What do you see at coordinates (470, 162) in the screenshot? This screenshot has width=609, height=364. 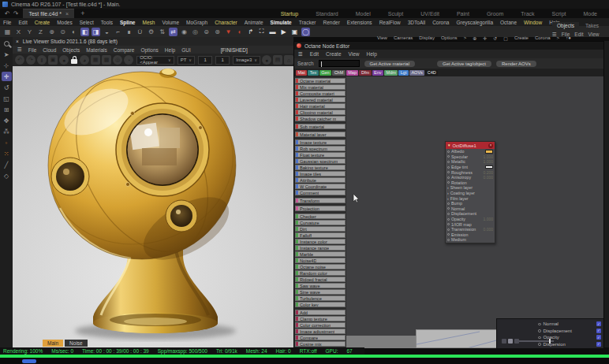 I see `node-pin-row: › Metallic 1.000` at bounding box center [470, 162].